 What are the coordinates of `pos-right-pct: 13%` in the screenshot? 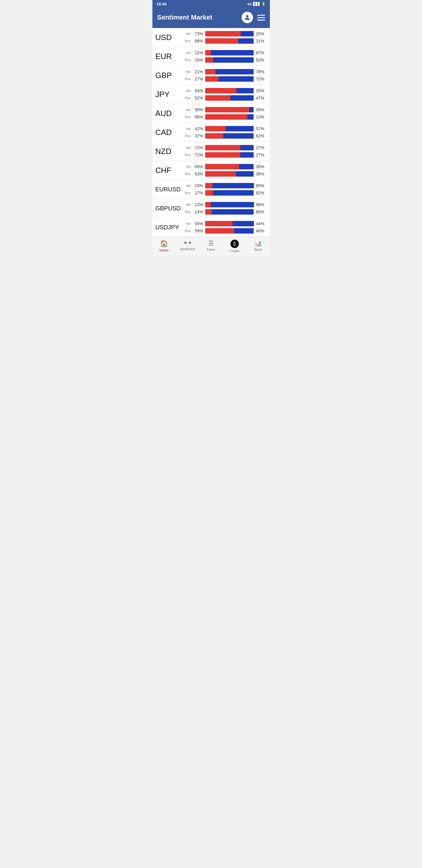 It's located at (261, 117).